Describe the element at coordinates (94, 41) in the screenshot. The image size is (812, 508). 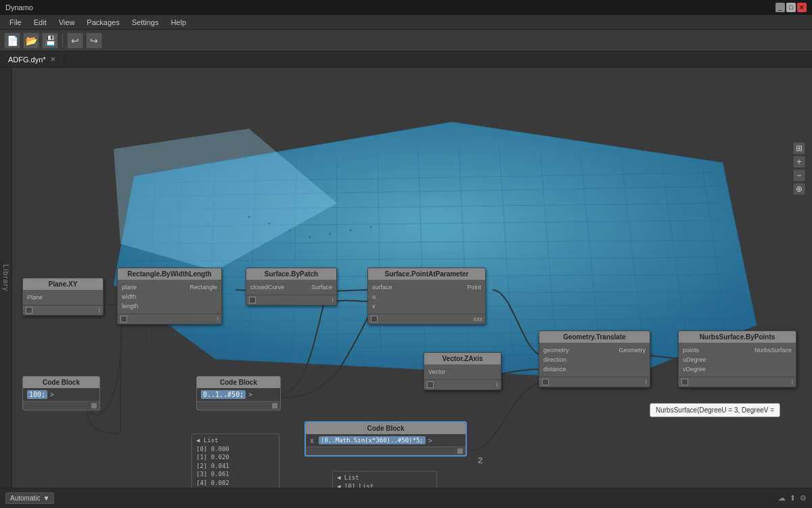
I see `redo-button: ↪` at that location.